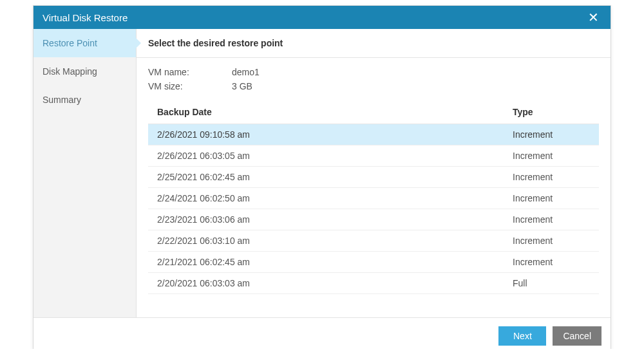 This screenshot has width=644, height=354. I want to click on main-heading: Select the desired restore point, so click(374, 44).